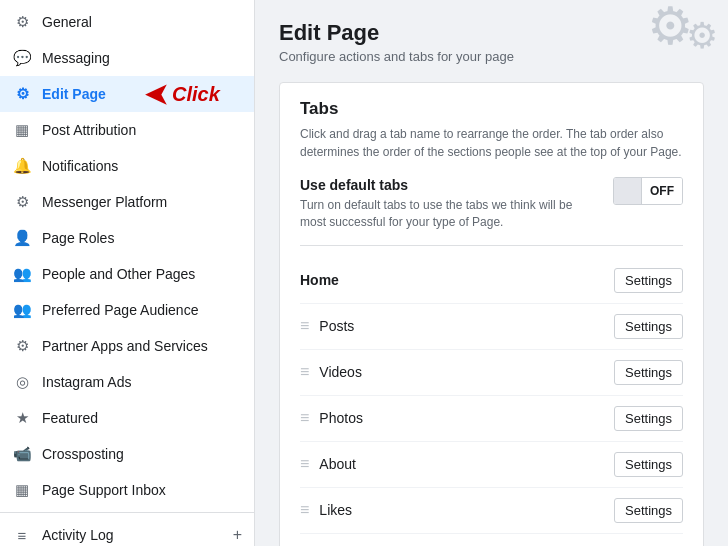  Describe the element at coordinates (118, 274) in the screenshot. I see `sidebar-item-label: People and Other Pages` at that location.